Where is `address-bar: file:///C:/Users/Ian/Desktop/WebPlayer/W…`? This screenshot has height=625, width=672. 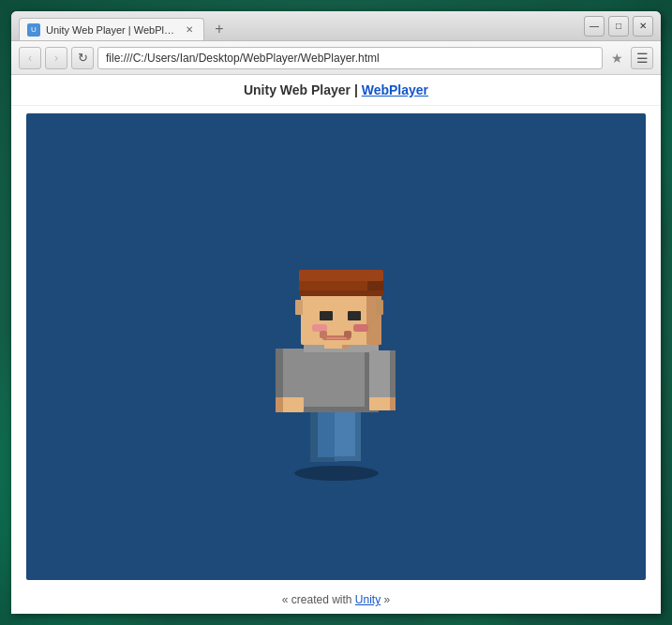 address-bar: file:///C:/Users/Ian/Desktop/WebPlayer/W… is located at coordinates (351, 58).